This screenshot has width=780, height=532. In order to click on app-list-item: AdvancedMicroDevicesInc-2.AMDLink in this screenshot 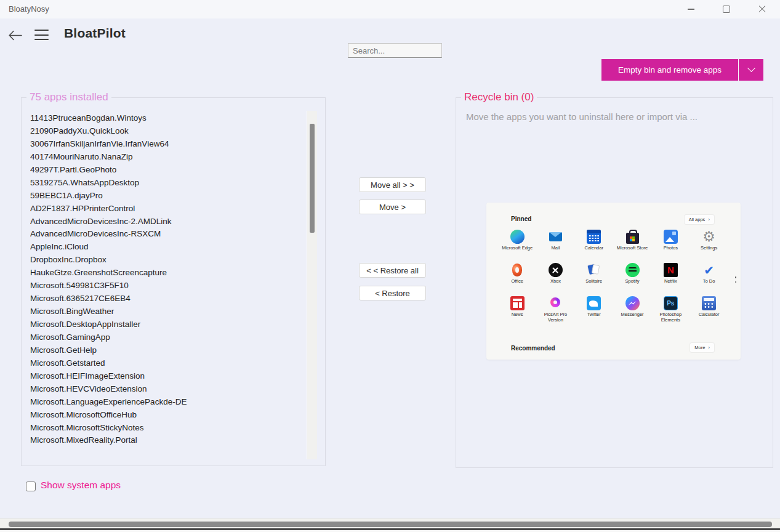, I will do `click(167, 222)`.